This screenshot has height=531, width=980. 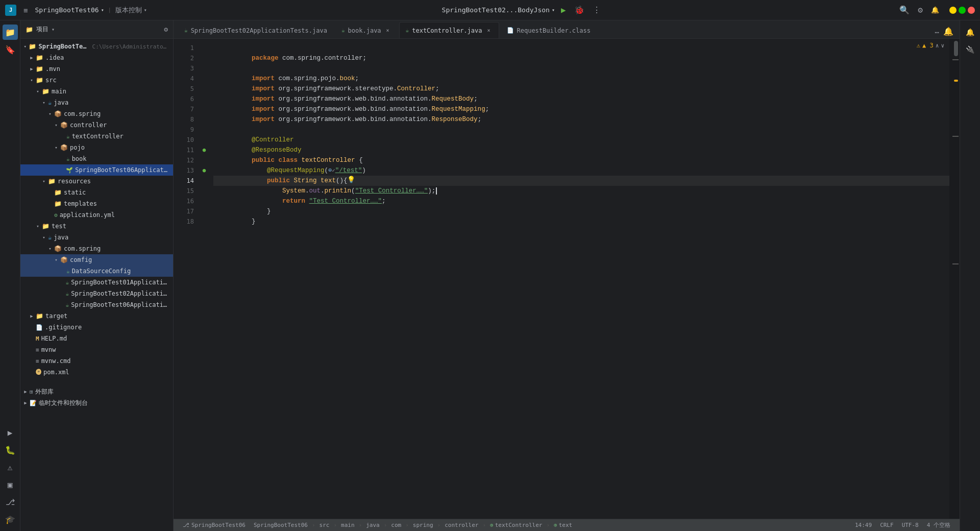 What do you see at coordinates (97, 136) in the screenshot?
I see `tree-item-textcontroller: ▶ ☕ textController` at bounding box center [97, 136].